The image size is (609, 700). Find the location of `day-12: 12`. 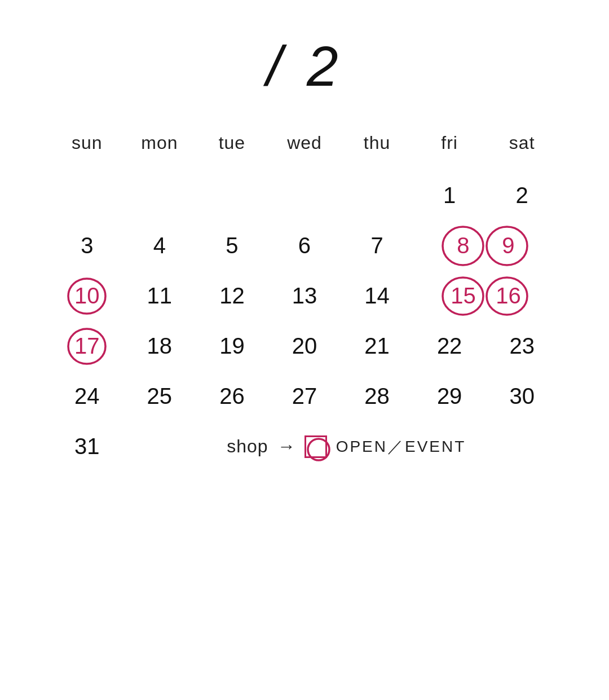

day-12: 12 is located at coordinates (232, 296).